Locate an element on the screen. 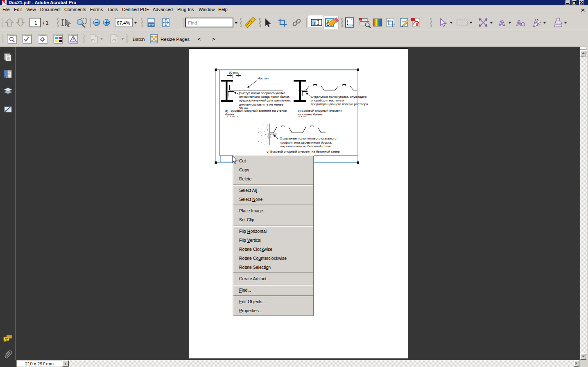  svg-text: b) Боковой опорный элемент is located at coordinates (320, 110).